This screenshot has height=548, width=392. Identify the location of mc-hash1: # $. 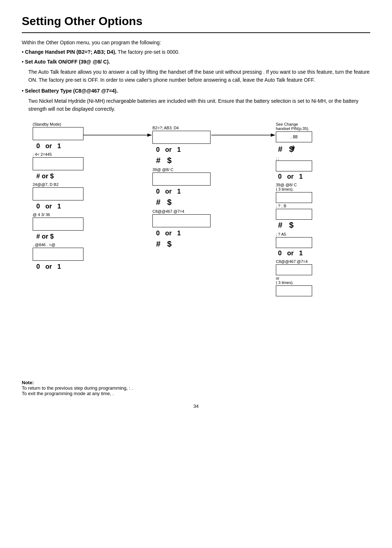
(194, 161).